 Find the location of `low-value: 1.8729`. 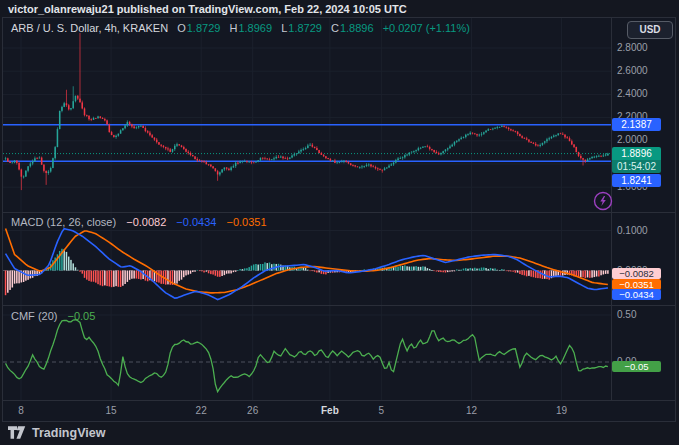

low-value: 1.8729 is located at coordinates (305, 28).